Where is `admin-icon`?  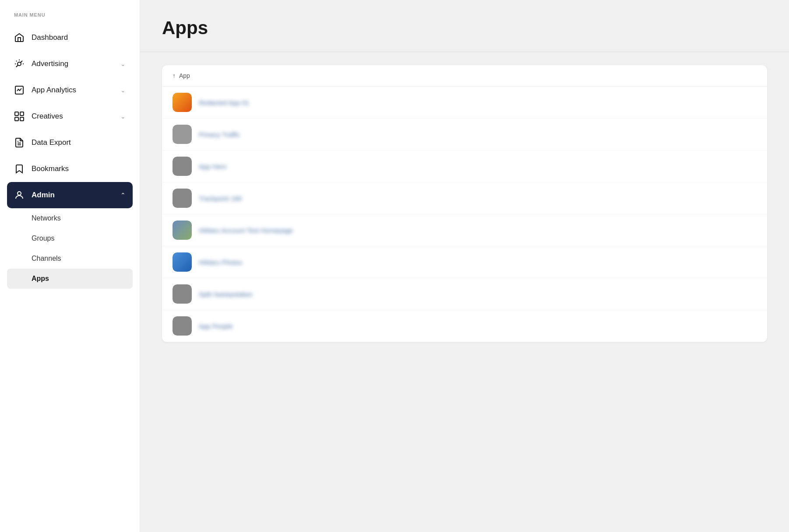 admin-icon is located at coordinates (19, 195).